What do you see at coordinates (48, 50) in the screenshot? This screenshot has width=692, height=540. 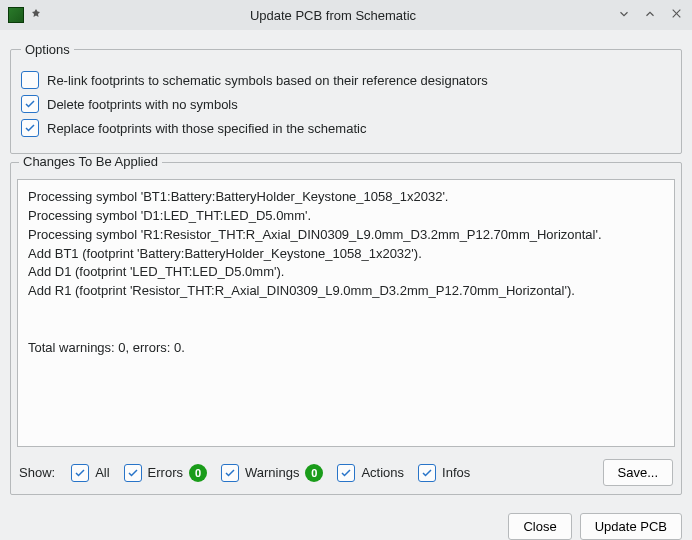 I see `options-legend: Options` at bounding box center [48, 50].